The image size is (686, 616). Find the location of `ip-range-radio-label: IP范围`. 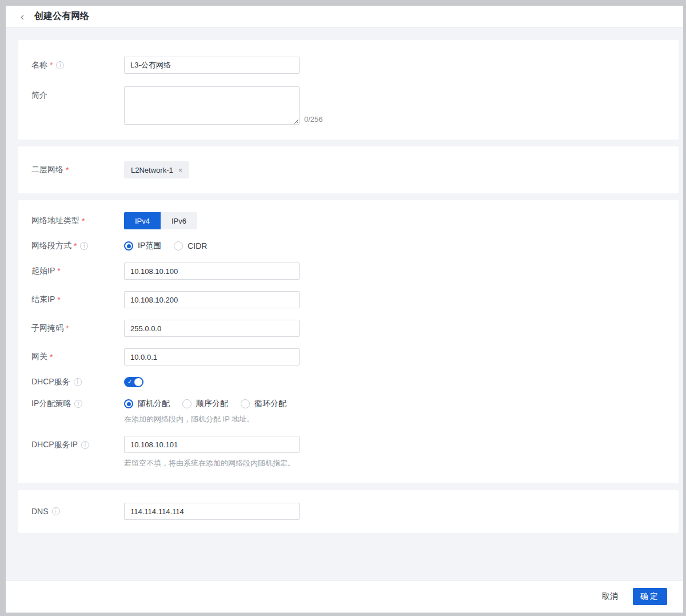

ip-range-radio-label: IP范围 is located at coordinates (150, 246).